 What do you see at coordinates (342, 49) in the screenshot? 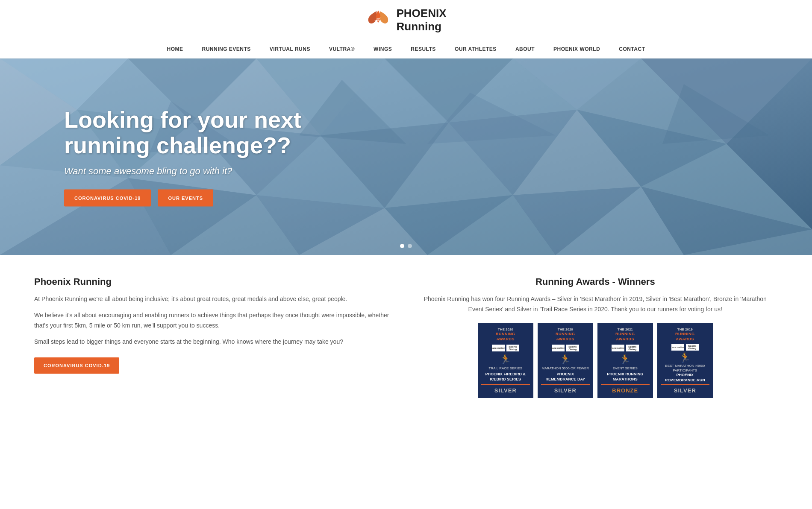
I see `nav-item-vultra®: VULTRA®` at bounding box center [342, 49].